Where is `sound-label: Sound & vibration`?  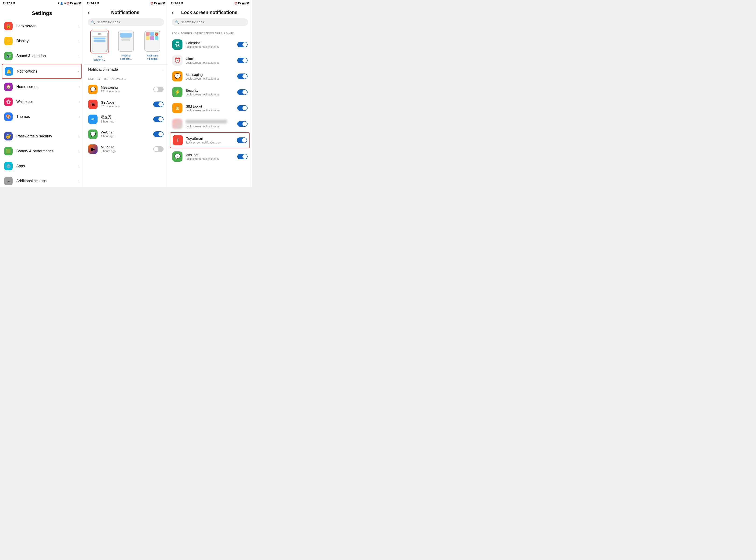
sound-label: Sound & vibration is located at coordinates (47, 56).